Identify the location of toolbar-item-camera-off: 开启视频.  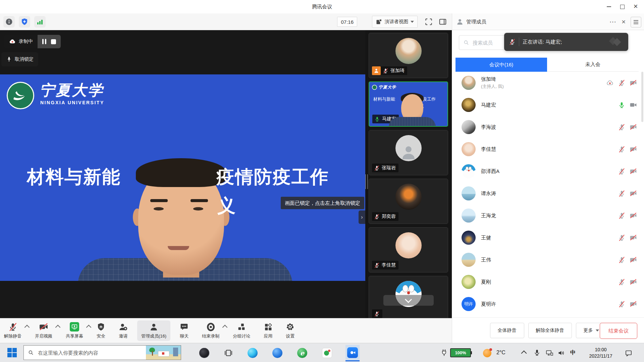
(44, 330).